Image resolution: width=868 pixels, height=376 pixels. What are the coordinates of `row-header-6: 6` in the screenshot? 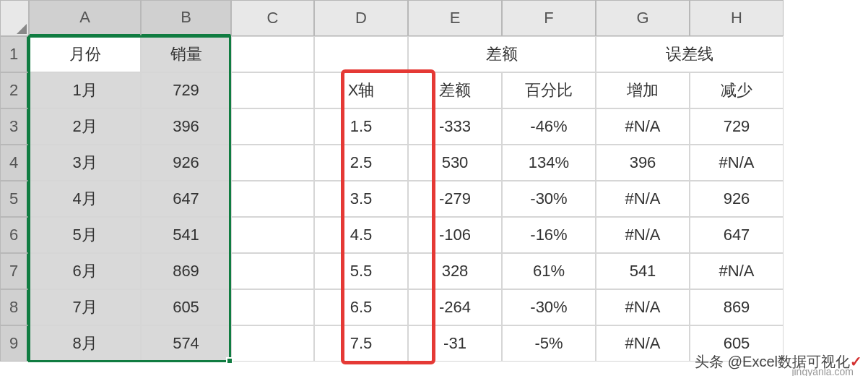 It's located at (14, 235).